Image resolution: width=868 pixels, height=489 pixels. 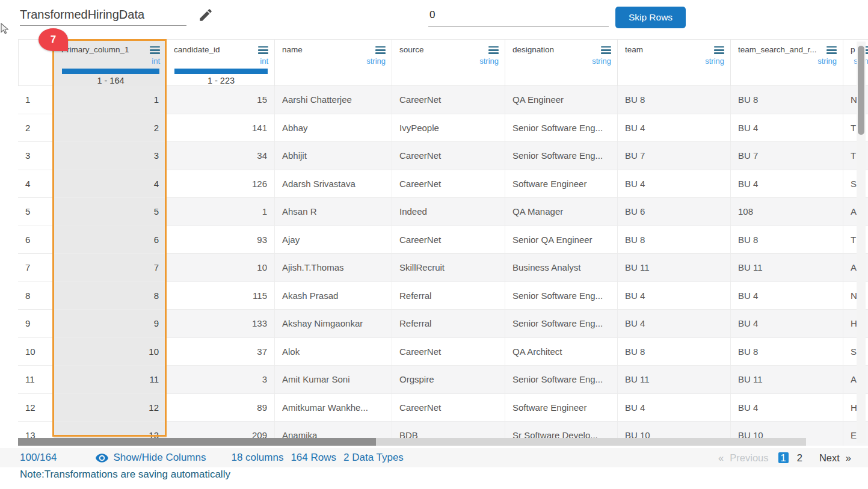 I want to click on table-cell: 5, so click(x=111, y=212).